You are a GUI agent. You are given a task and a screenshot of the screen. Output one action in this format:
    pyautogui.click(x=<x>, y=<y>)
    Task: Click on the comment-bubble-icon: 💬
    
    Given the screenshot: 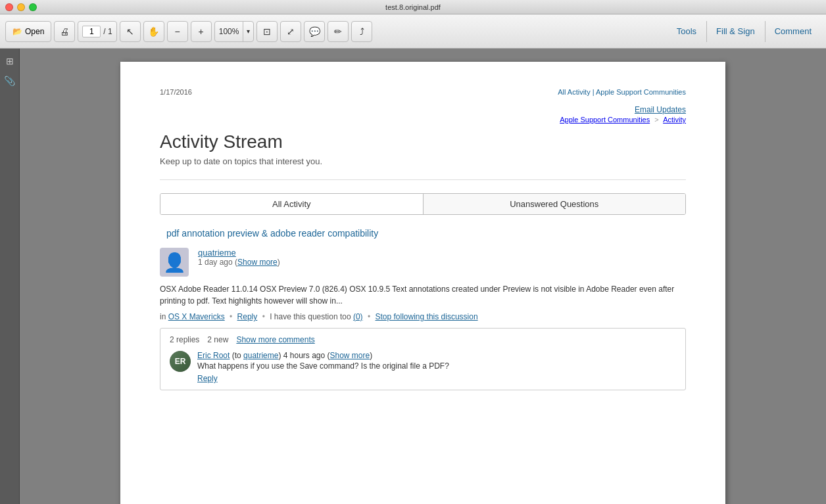 What is the action you would take?
    pyautogui.click(x=314, y=32)
    